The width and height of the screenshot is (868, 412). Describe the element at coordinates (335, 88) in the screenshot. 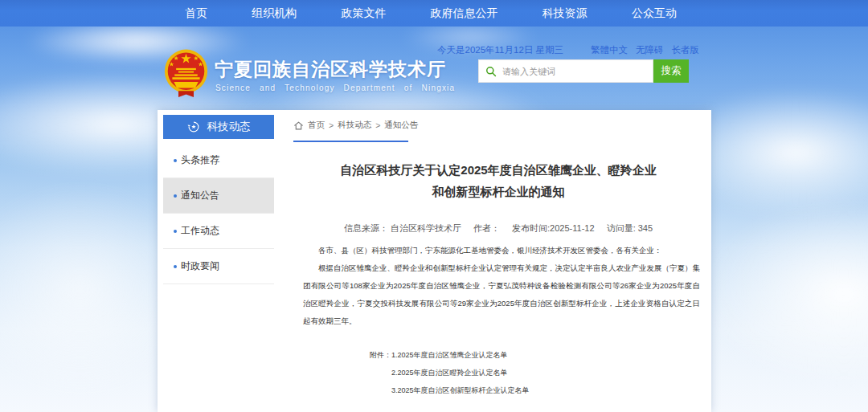

I see `site-subtitle: Science and Technology Department of Nin…` at that location.